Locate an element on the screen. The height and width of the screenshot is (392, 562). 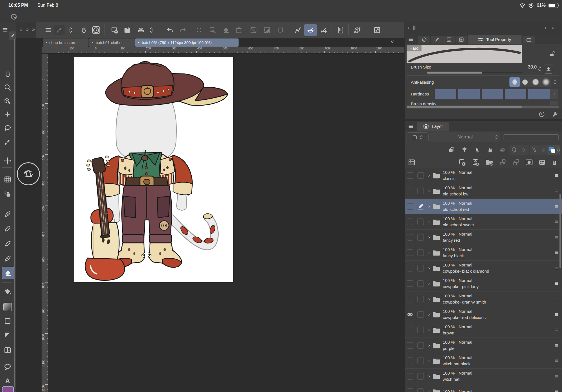
clip-studio-button is located at coordinates (96, 30).